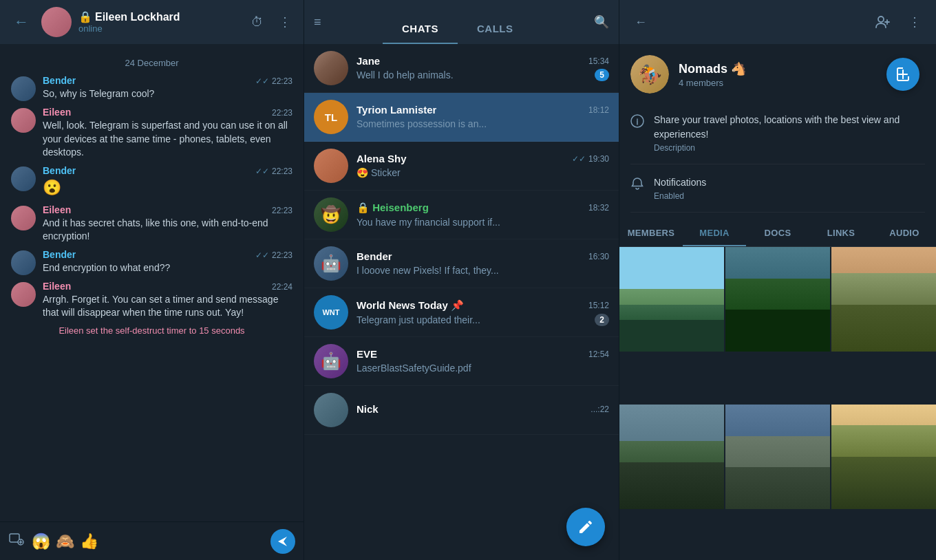  What do you see at coordinates (405, 75) in the screenshot?
I see `chat-preview: Well I do help animals.` at bounding box center [405, 75].